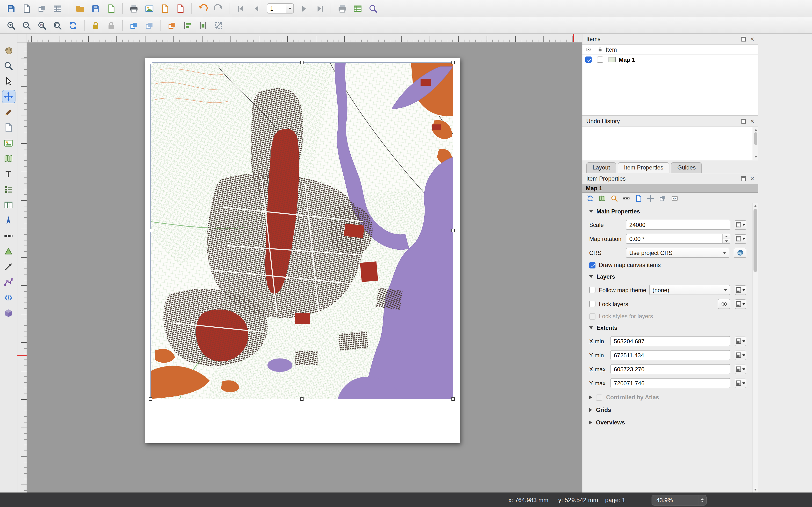  I want to click on labeling-settings-button, so click(674, 199).